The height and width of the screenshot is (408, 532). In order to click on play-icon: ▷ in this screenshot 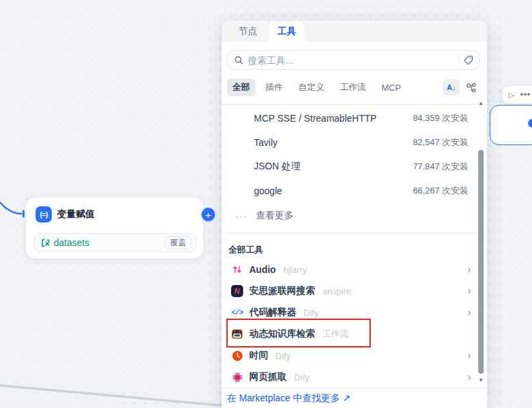, I will do `click(511, 95)`.